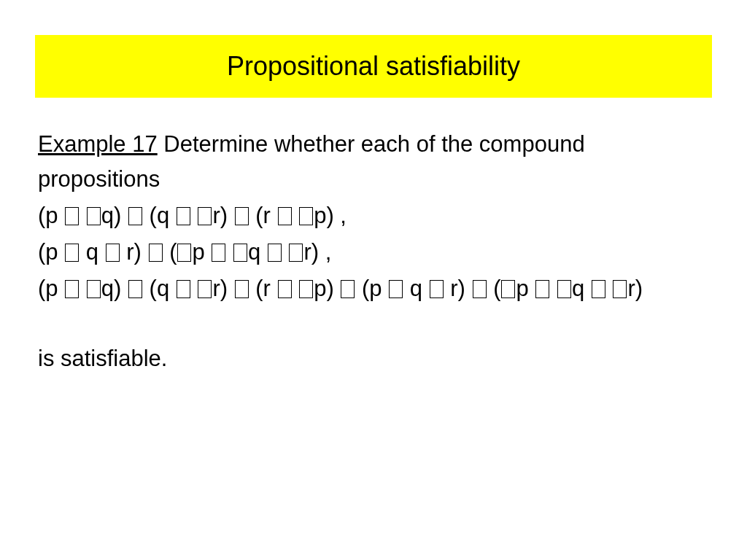  Describe the element at coordinates (375, 216) in the screenshot. I see `formula-line-1: (p q) (q r) (r p) ,` at that location.